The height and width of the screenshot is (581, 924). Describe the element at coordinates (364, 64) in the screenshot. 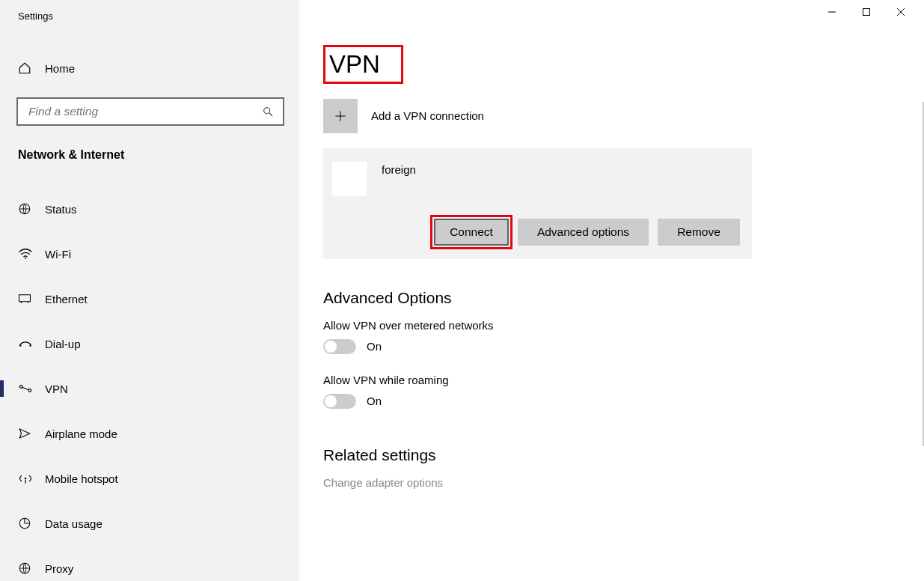

I see `page-title: VPN` at that location.